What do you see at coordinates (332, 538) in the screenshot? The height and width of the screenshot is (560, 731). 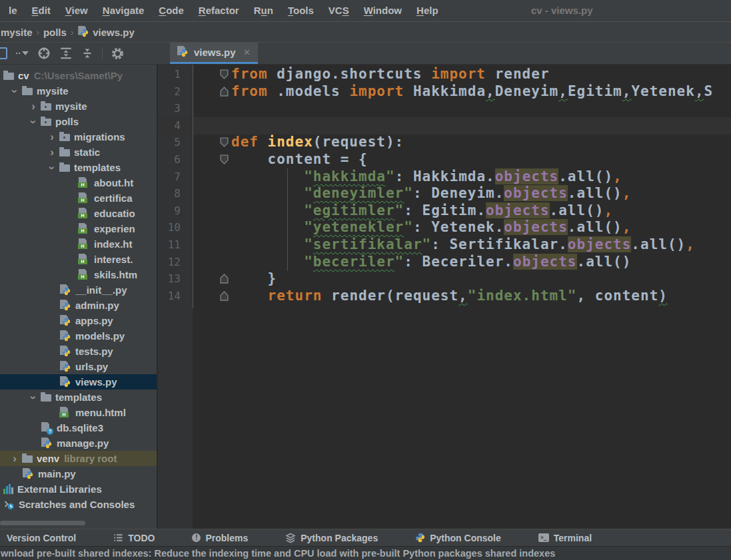 I see `toolwindow-button-python-packages: Python Packages` at bounding box center [332, 538].